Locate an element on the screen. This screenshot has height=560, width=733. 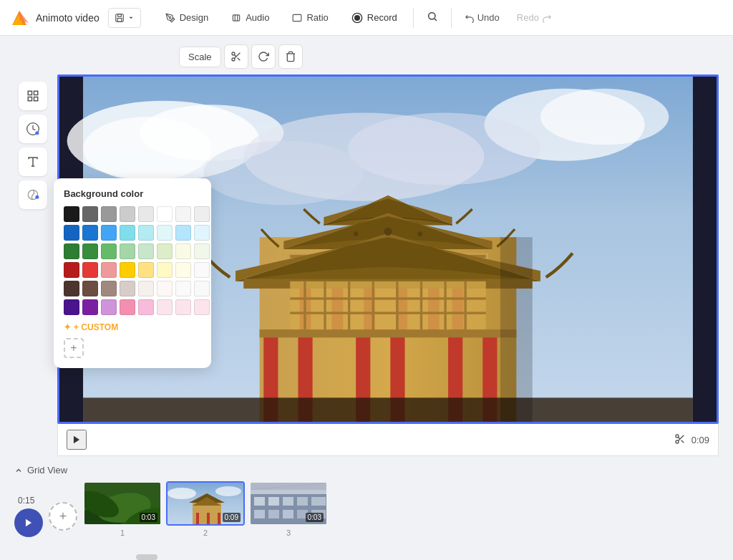
scroll-tab is located at coordinates (147, 557).